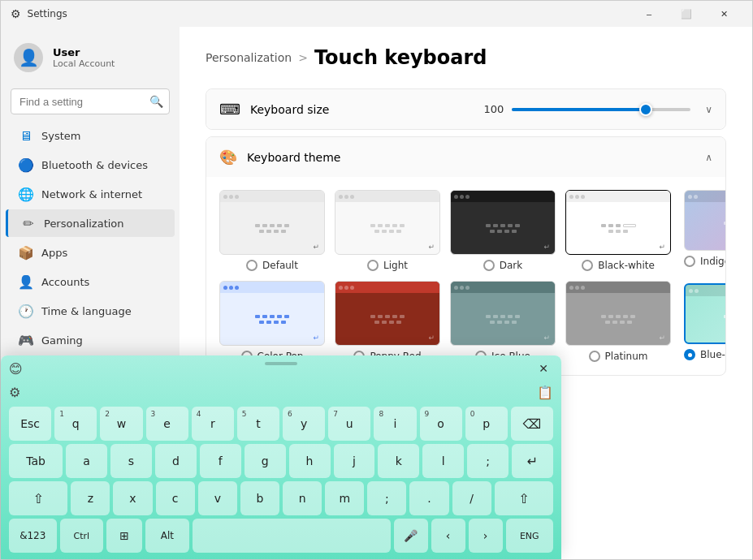 The width and height of the screenshot is (753, 560). I want to click on key-v: v, so click(218, 498).